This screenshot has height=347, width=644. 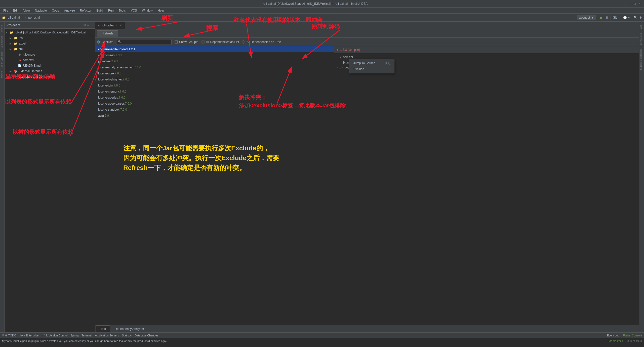 What do you see at coordinates (214, 79) in the screenshot?
I see `dep-item-5: lucene-highlighter : 7.6.0` at bounding box center [214, 79].